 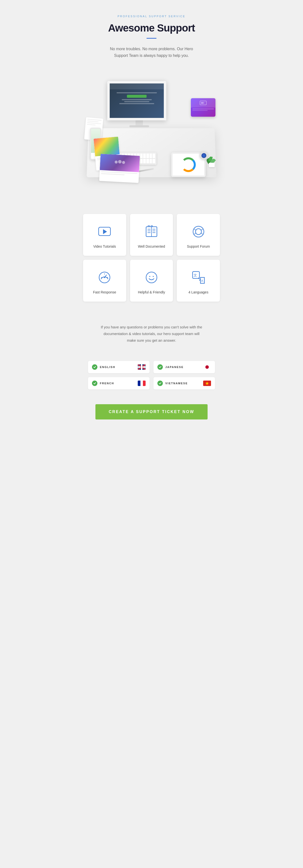 What do you see at coordinates (199, 232) in the screenshot?
I see `lifering-icon-svg` at bounding box center [199, 232].